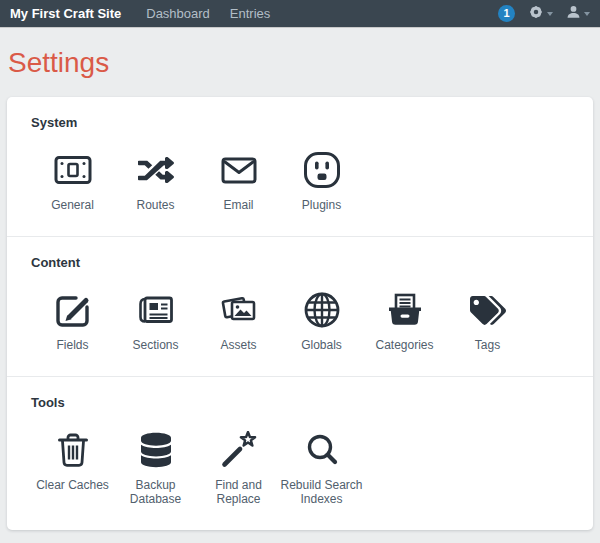 The height and width of the screenshot is (543, 600). I want to click on nav-link-entries: Entries, so click(250, 14).